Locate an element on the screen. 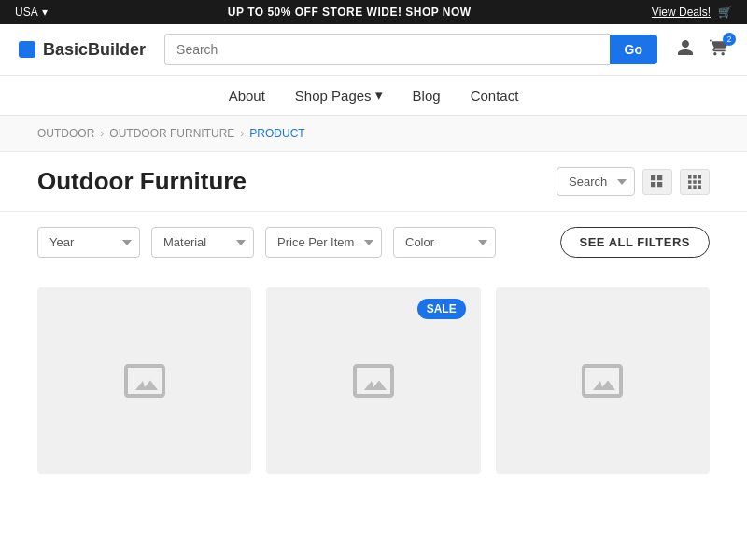  cart-icon: 🛒 is located at coordinates (725, 12).